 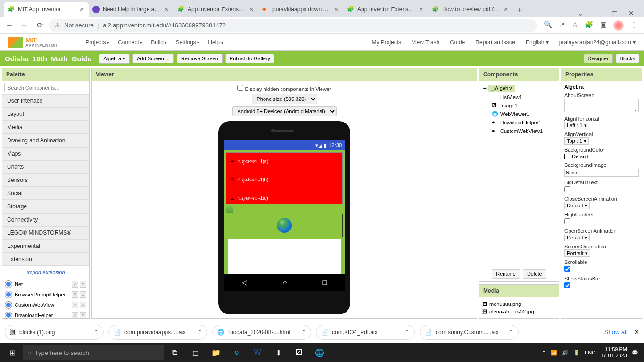 I want to click on volume-icon: 🔊, so click(x=565, y=353).